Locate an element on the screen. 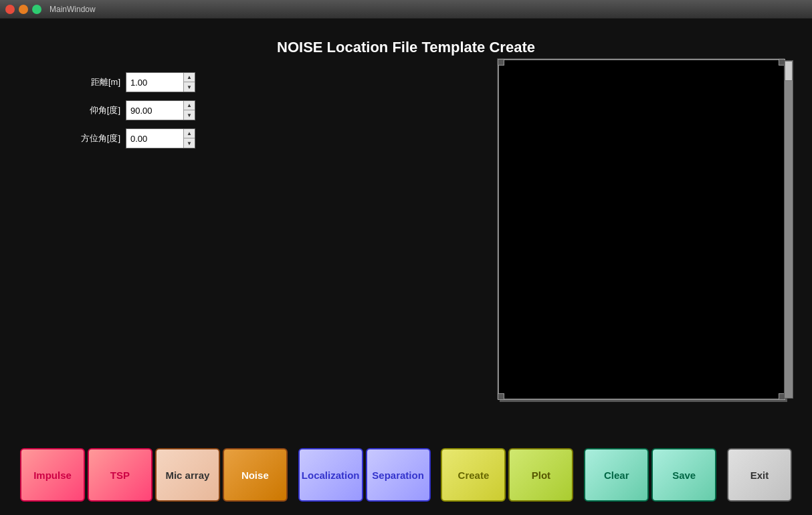 Image resolution: width=812 pixels, height=515 pixels. azimuth-row: 方位角[度] ▲ ▼ is located at coordinates (131, 138).